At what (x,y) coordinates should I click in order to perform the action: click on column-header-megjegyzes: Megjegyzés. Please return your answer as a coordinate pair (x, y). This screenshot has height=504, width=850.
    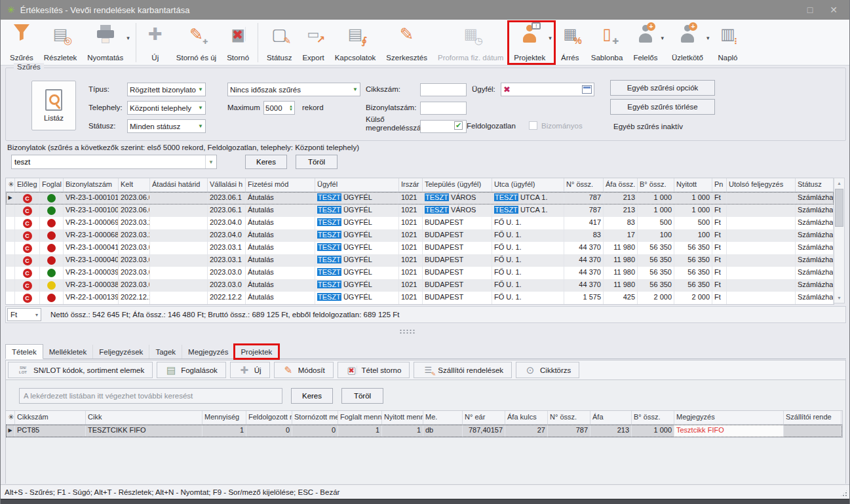
    Looking at the image, I should click on (729, 417).